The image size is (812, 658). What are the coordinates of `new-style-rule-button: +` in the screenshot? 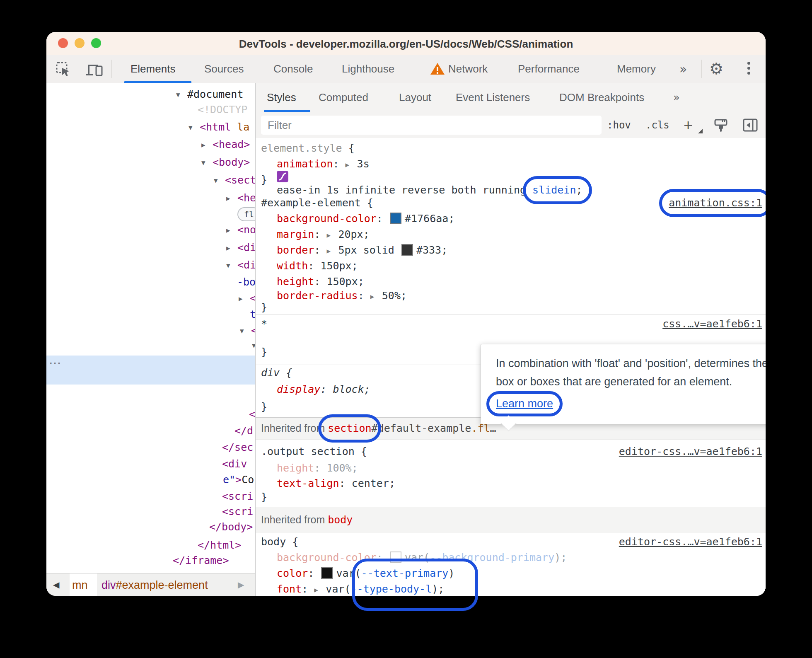 It's located at (688, 125).